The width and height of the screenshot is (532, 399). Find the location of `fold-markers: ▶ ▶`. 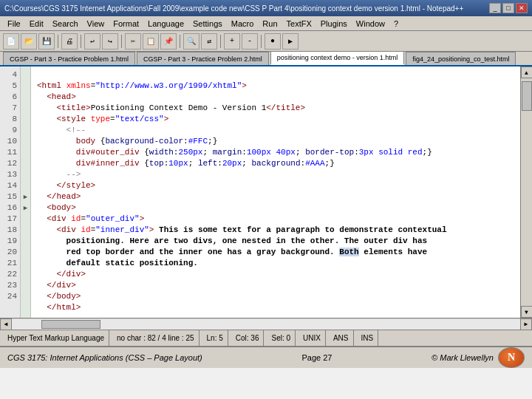

fold-markers: ▶ ▶ is located at coordinates (26, 192).